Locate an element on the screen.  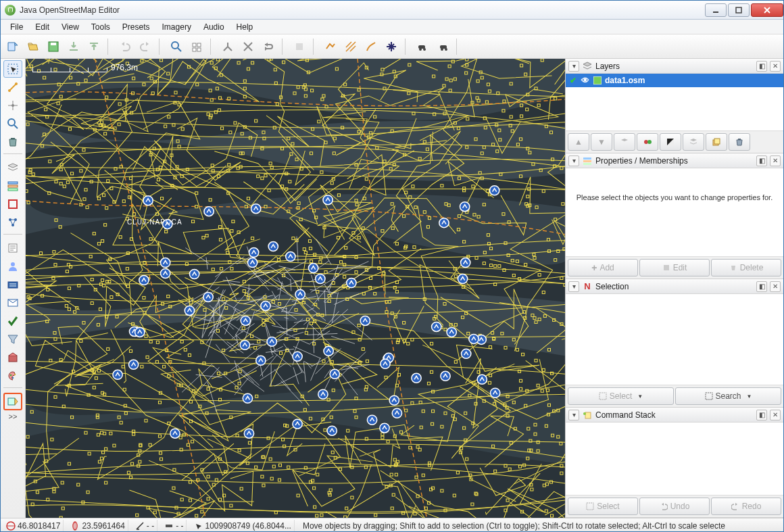
layers-toggle is located at coordinates (13, 168).